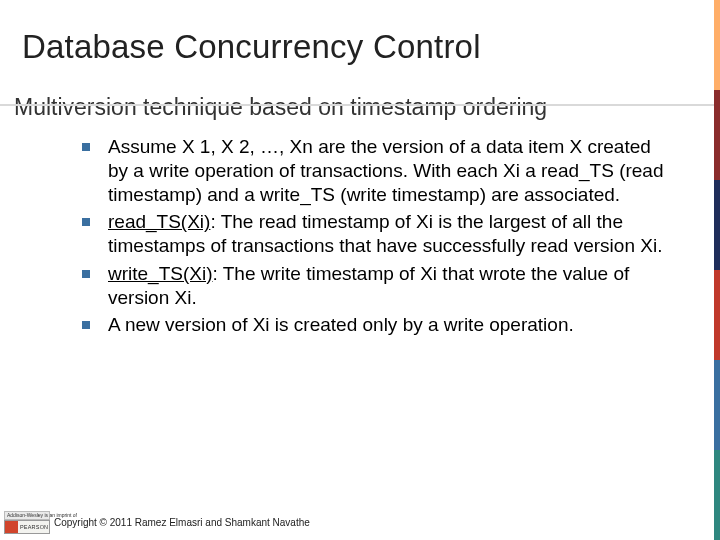 The width and height of the screenshot is (720, 540). Describe the element at coordinates (360, 105) in the screenshot. I see `title-underline` at that location.